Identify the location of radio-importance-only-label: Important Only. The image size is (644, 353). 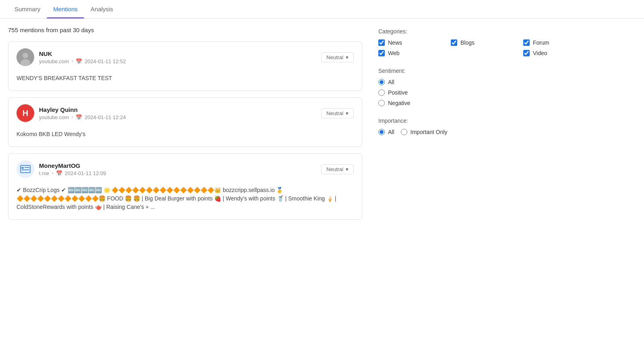
(429, 132).